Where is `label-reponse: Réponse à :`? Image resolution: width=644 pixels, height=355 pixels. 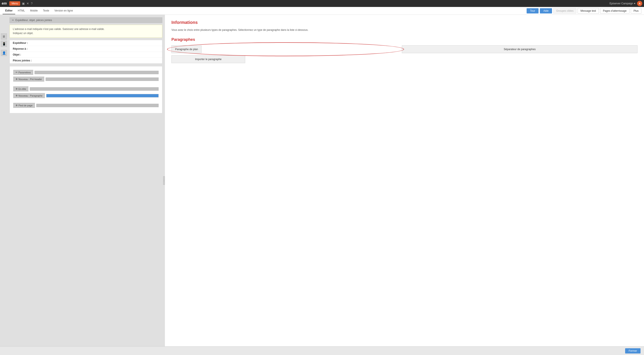
label-reponse: Réponse à : is located at coordinates (22, 49).